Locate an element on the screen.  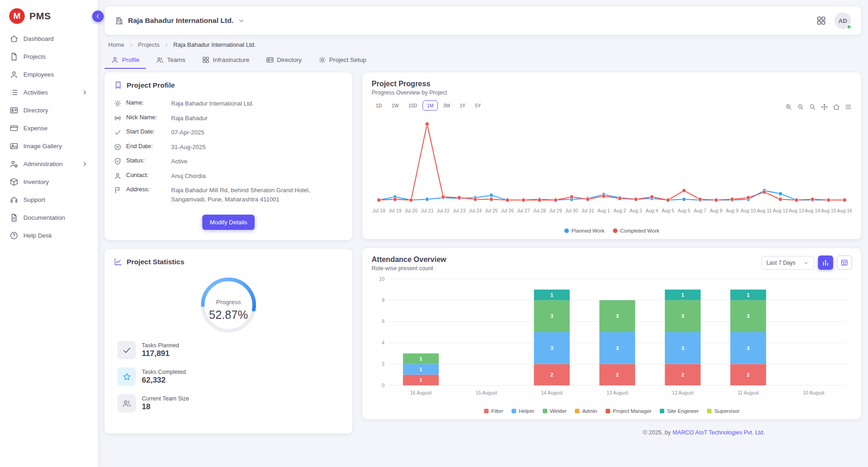
card-header: Project Statistics is located at coordinates (228, 261).